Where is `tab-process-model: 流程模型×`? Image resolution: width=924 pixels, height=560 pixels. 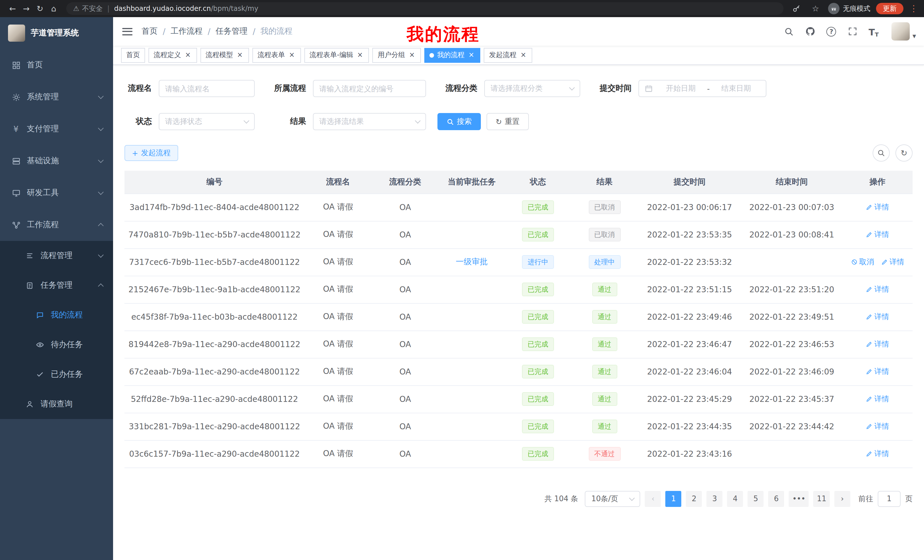
tab-process-model: 流程模型× is located at coordinates (225, 55).